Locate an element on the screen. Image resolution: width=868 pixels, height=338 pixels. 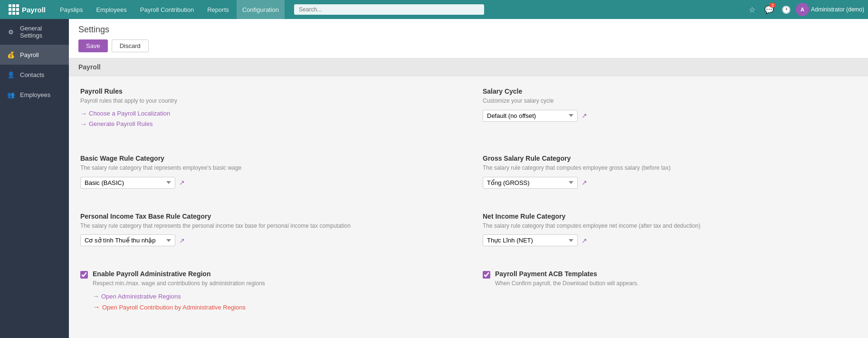
admin-region-checkbox-row: Enable Payroll Administrative Region Res… is located at coordinates (267, 292).